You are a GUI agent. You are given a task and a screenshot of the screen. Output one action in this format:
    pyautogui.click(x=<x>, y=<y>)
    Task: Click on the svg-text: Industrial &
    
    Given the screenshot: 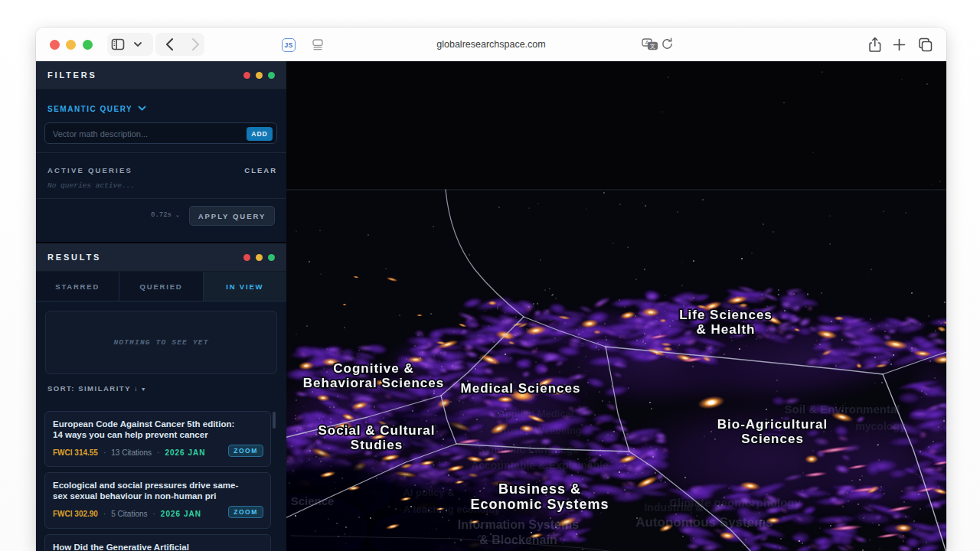 What is the action you would take?
    pyautogui.click(x=674, y=507)
    